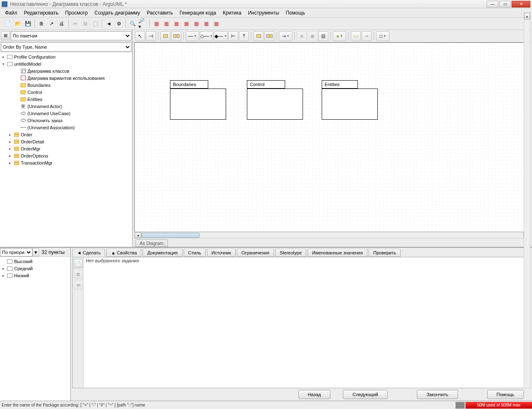 The height and width of the screenshot is (409, 532). I want to click on orderby-select: Order By Type, Name, so click(66, 47).